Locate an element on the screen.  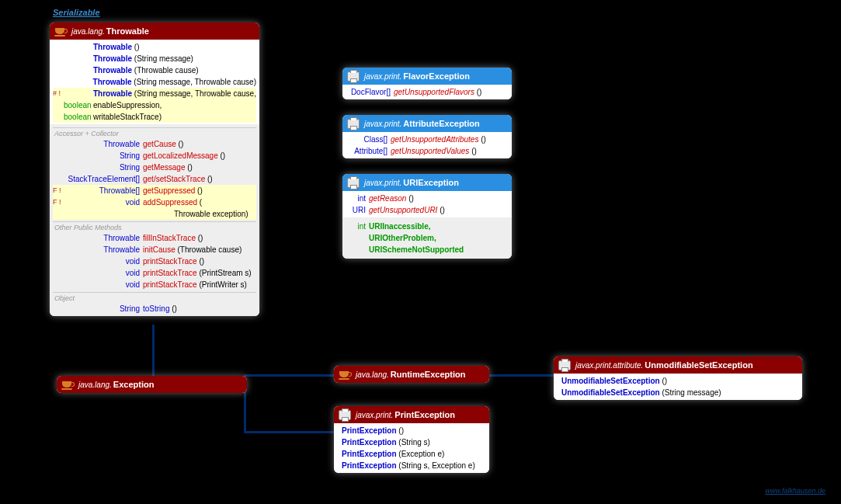
member-row: ThrowableinitCause (Throwable cause) is located at coordinates (155, 250).